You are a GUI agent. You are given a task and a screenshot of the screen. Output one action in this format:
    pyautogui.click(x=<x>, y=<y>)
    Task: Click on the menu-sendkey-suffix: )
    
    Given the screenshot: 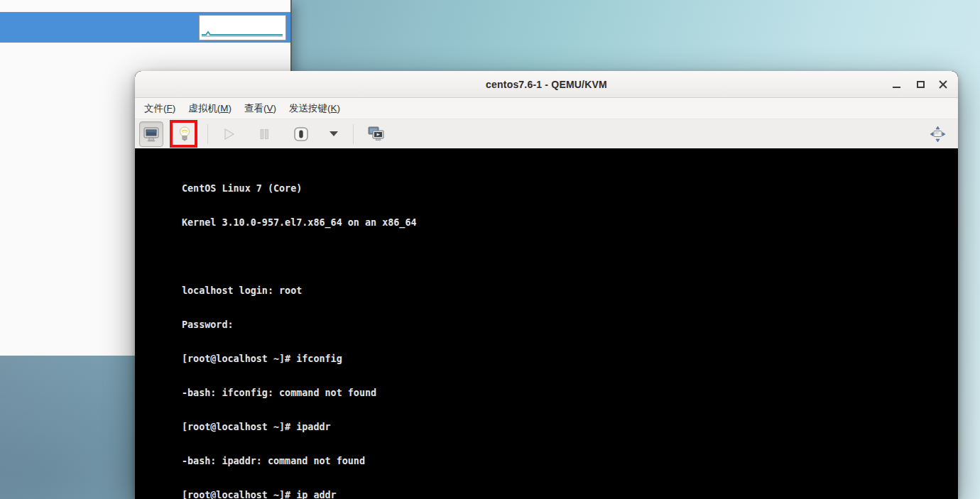 What is the action you would take?
    pyautogui.click(x=339, y=108)
    